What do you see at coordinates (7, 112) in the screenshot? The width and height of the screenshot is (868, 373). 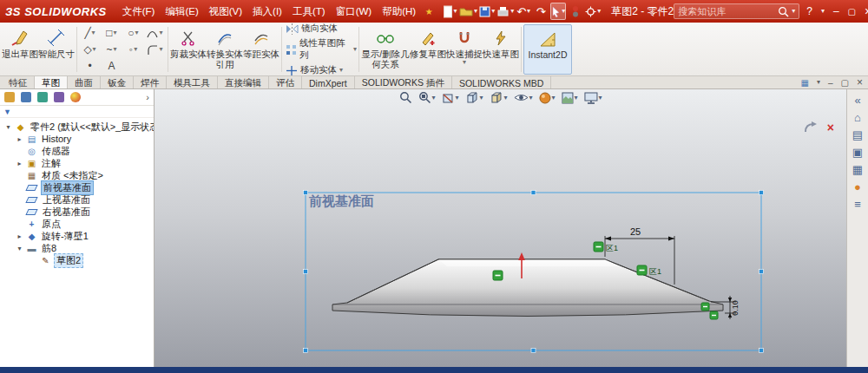 I see `filter-icon: ▼` at bounding box center [7, 112].